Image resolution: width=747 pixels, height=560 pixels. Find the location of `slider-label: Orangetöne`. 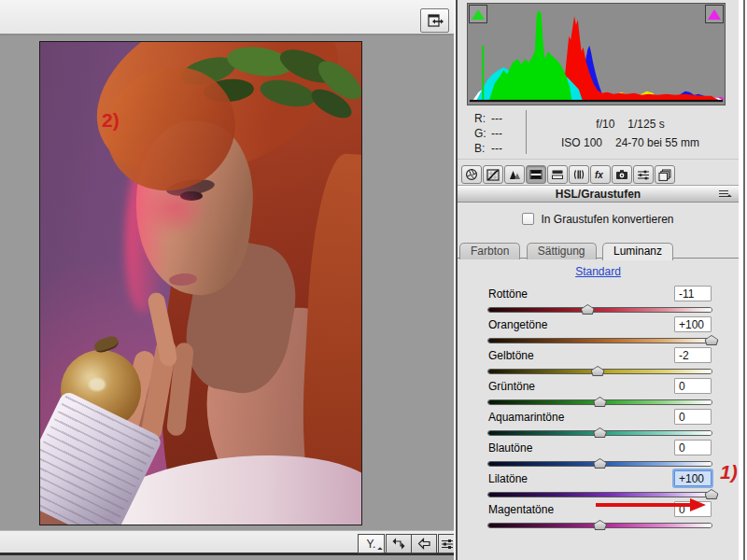

slider-label: Orangetöne is located at coordinates (517, 325).